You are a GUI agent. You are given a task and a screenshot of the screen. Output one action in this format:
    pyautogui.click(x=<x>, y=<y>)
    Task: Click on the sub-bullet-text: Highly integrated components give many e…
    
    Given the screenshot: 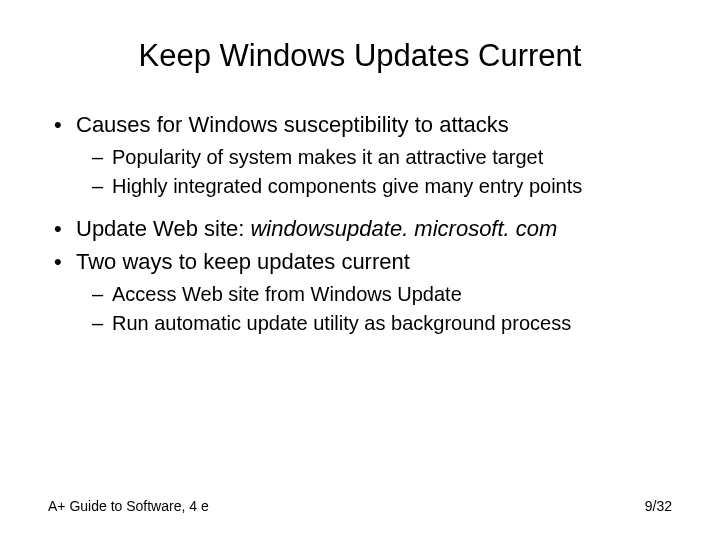 What is the action you would take?
    pyautogui.click(x=347, y=186)
    